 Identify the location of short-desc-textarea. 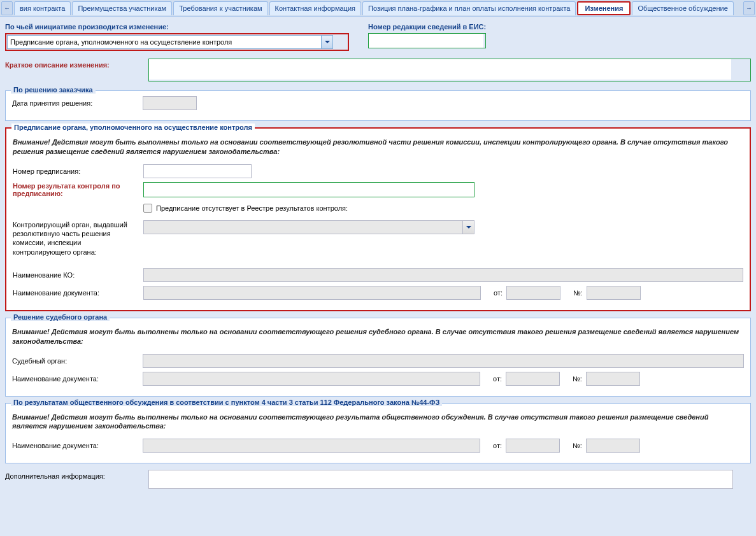
(440, 69).